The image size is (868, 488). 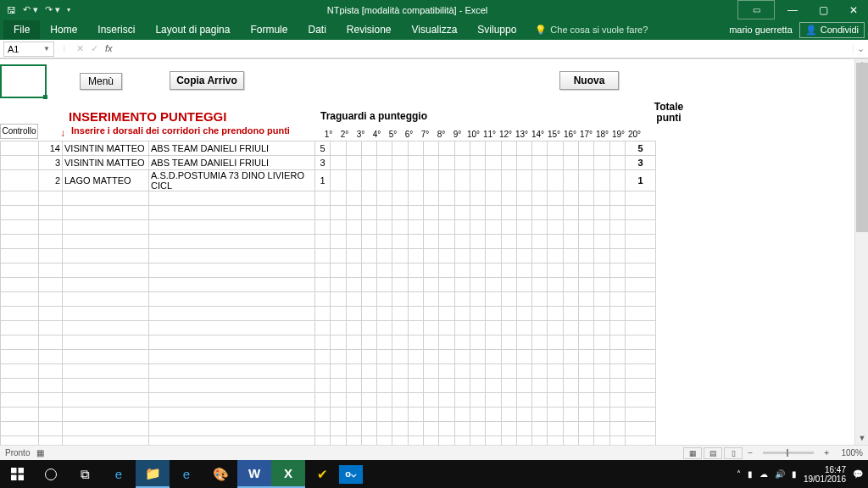 I want to click on enter-formula-icon: ✓, so click(x=95, y=49).